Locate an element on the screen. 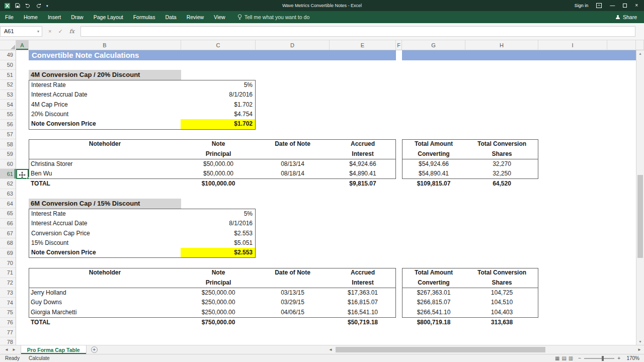  cell-date: 04/06/15 is located at coordinates (293, 313).